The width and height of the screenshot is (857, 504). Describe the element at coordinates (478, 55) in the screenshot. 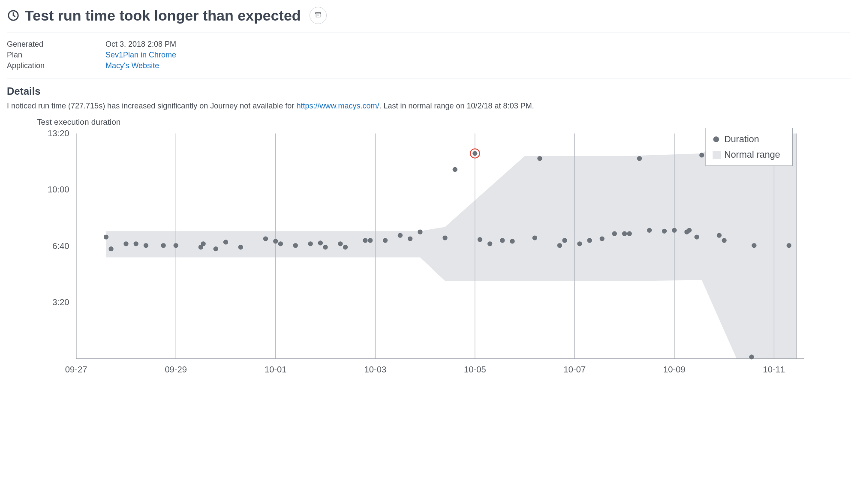

I see `plan-link: Sev1Plan in Chrome` at that location.